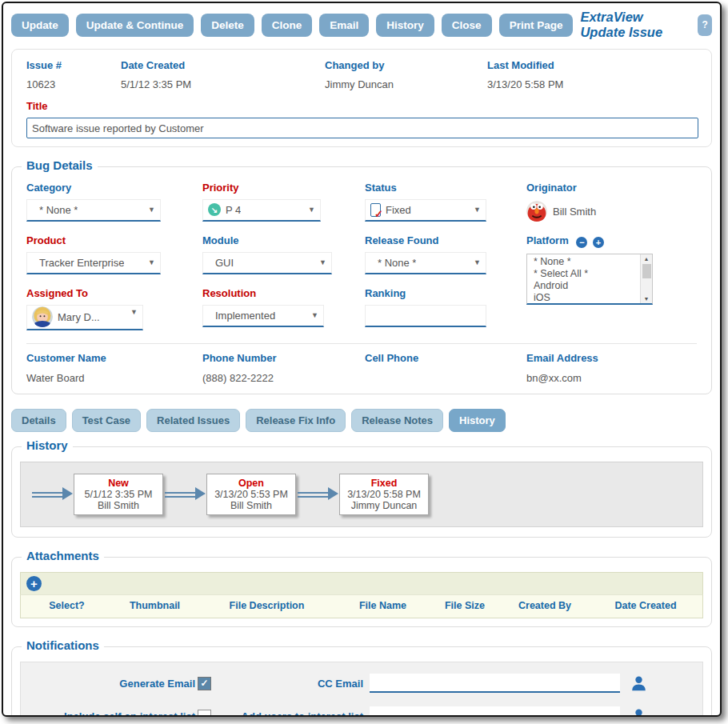 The height and width of the screenshot is (724, 728). I want to click on platform-option: * None *, so click(587, 262).